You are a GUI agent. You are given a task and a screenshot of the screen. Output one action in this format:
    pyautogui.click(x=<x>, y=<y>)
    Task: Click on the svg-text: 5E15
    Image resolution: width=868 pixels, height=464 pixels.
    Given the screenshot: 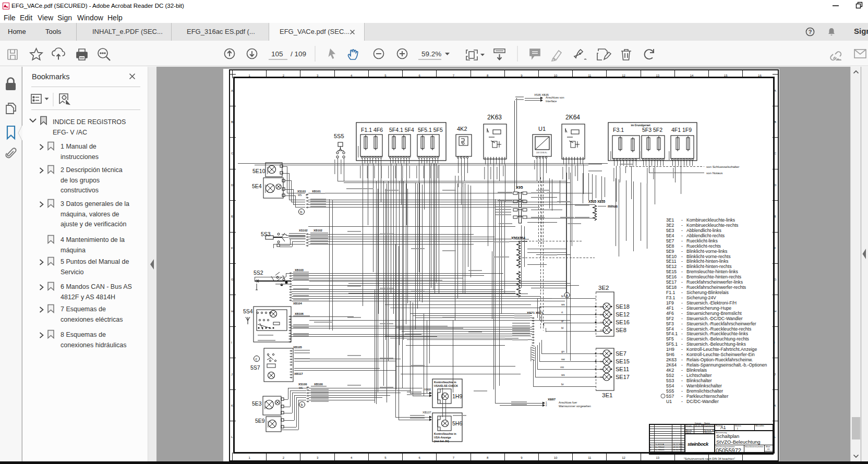 What is the action you would take?
    pyautogui.click(x=671, y=272)
    